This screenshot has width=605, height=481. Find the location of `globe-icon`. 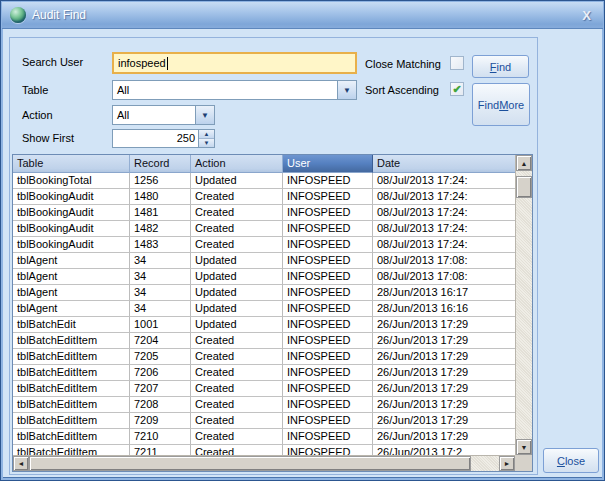

globe-icon is located at coordinates (18, 15).